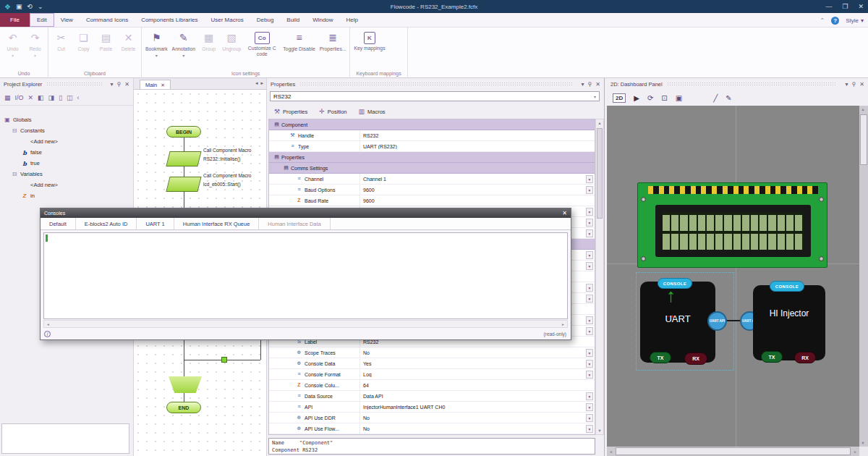  I want to click on menu-item: File, so click(14, 20).